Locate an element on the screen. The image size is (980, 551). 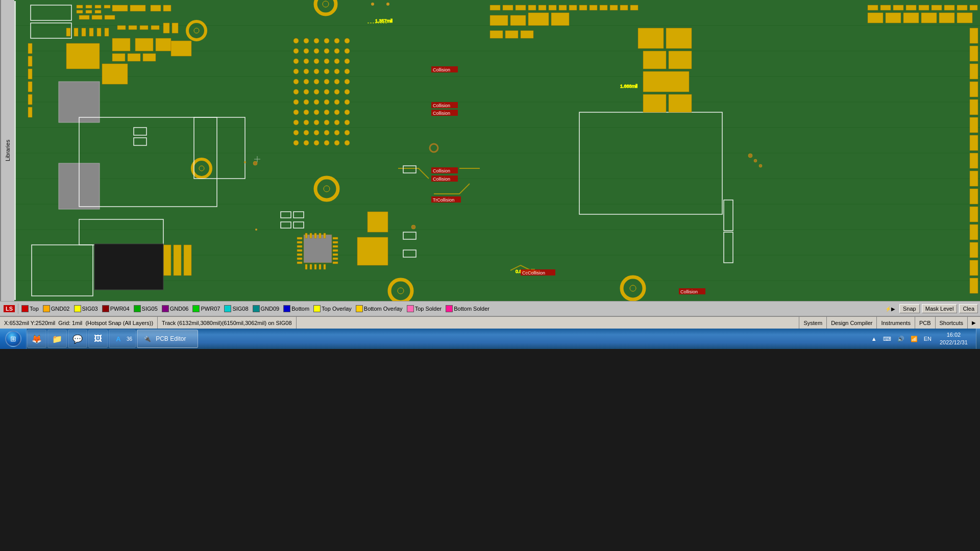
layer-top-solder: Top Solder is located at coordinates (425, 309).